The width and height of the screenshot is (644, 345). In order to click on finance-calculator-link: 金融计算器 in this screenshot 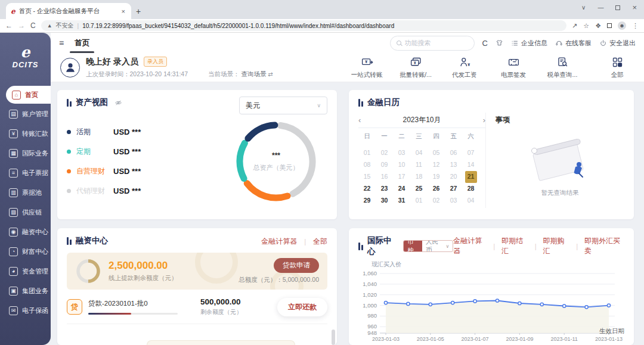, I will do `click(279, 242)`.